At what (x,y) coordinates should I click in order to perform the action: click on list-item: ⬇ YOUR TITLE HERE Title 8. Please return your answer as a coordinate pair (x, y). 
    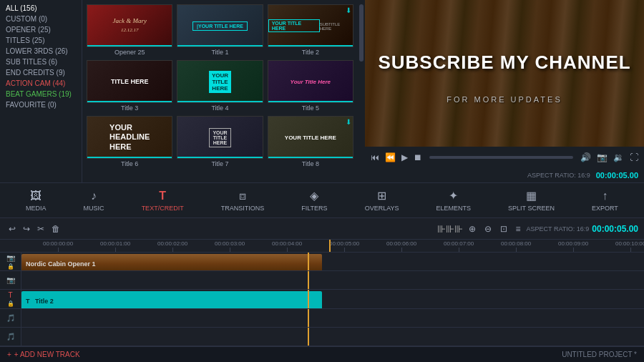
    Looking at the image, I should click on (311, 142).